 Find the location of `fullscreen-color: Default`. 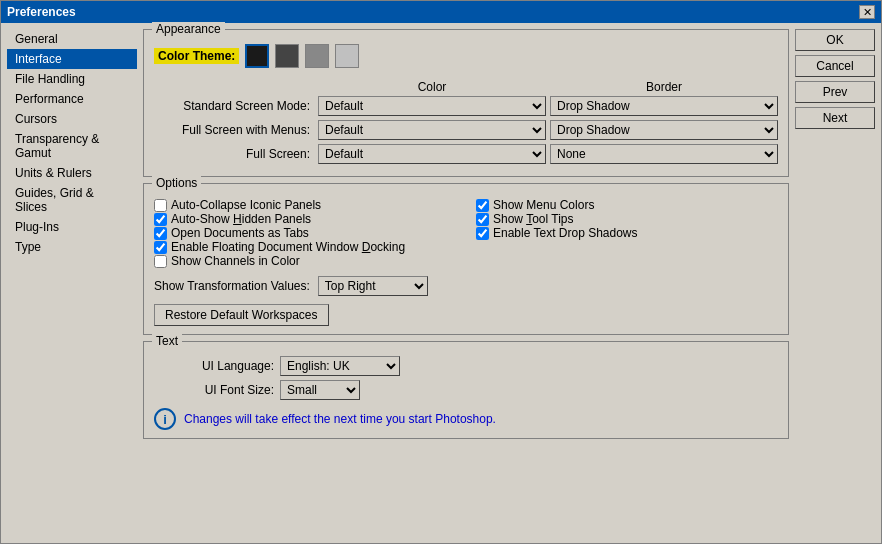

fullscreen-color: Default is located at coordinates (432, 154).